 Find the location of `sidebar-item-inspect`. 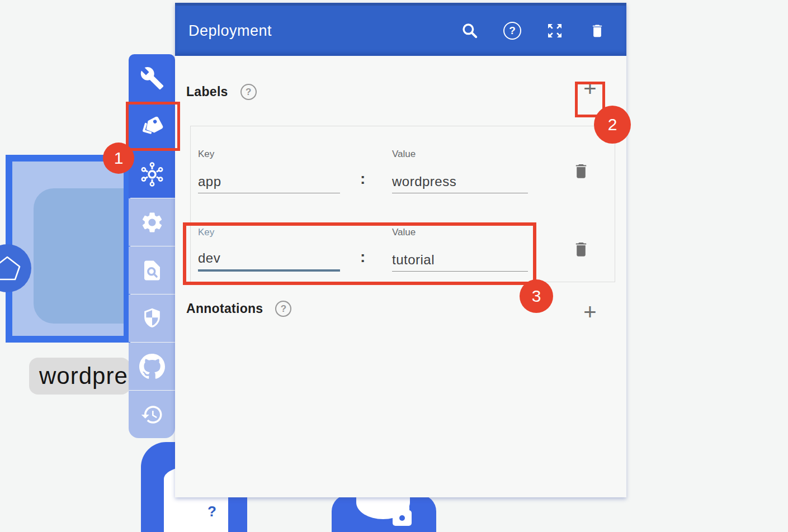

sidebar-item-inspect is located at coordinates (152, 270).